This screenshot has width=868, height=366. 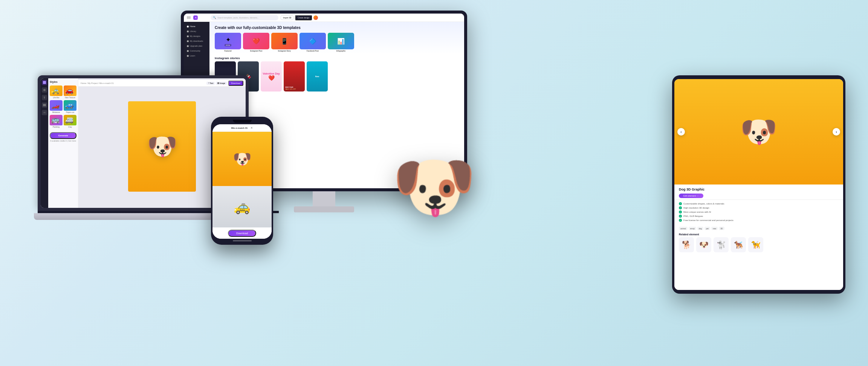 I want to click on editor-sidebar-layers, so click(x=44, y=105).